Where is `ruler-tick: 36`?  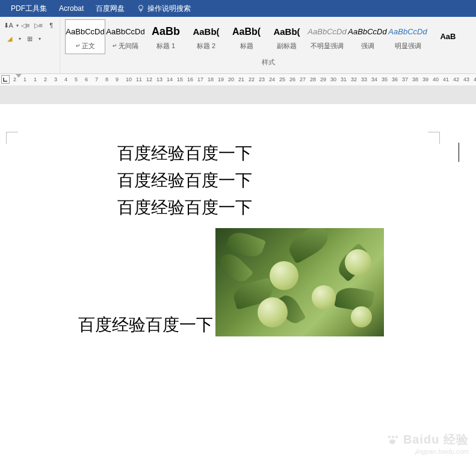
ruler-tick: 36 is located at coordinates (395, 79).